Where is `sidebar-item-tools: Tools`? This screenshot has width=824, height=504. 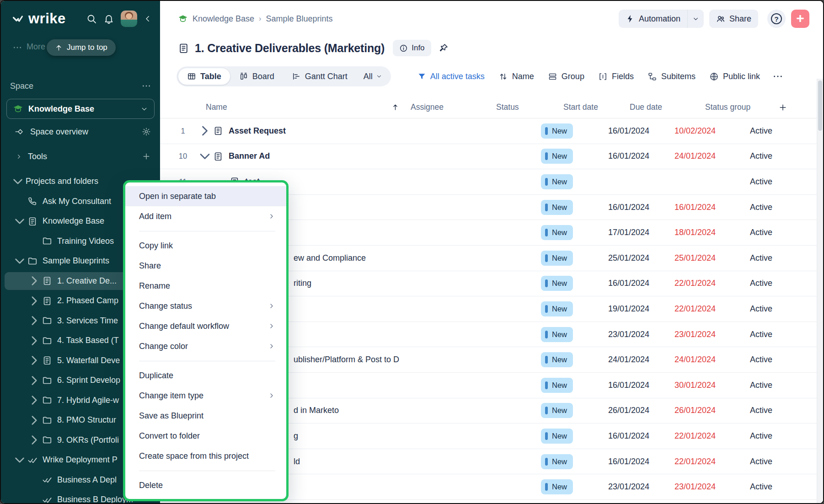
sidebar-item-tools: Tools is located at coordinates (80, 156).